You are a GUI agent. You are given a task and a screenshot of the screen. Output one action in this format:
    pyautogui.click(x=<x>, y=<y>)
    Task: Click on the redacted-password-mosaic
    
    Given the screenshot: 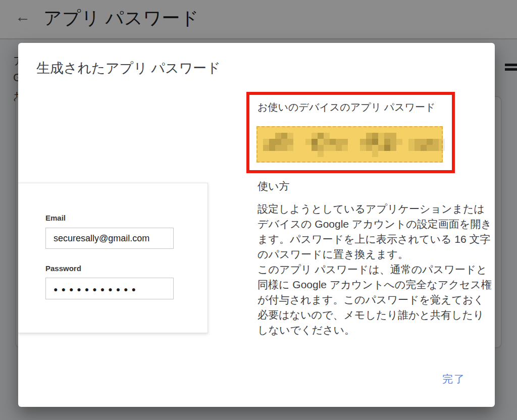 What is the action you would take?
    pyautogui.click(x=354, y=145)
    